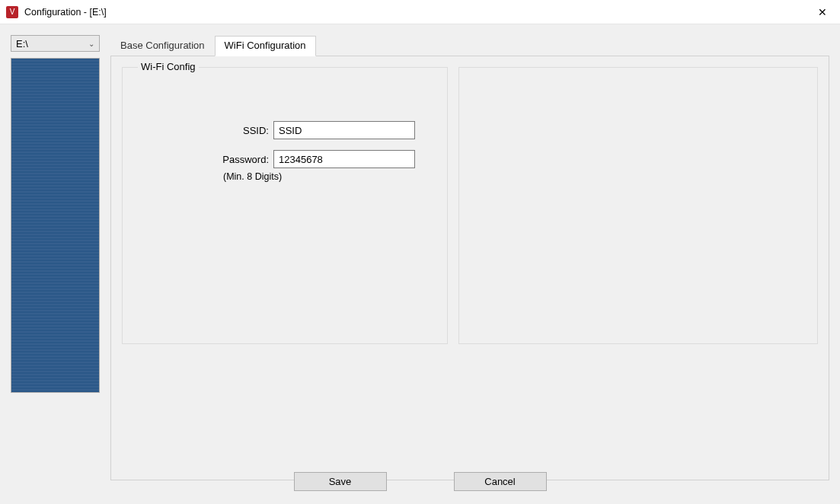 The height and width of the screenshot is (504, 840). I want to click on tab-label: WiFi Configuration, so click(265, 46).